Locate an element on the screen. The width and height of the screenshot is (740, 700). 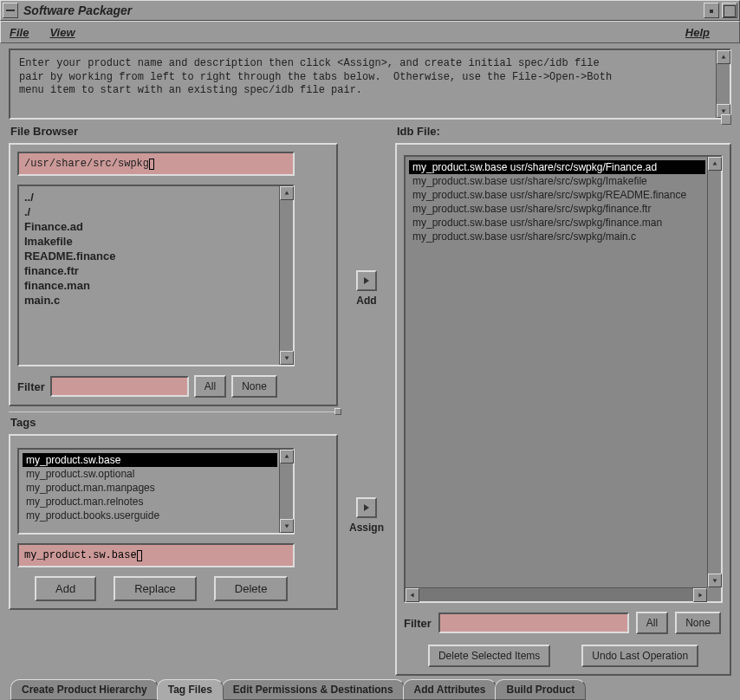
list-item: ./ is located at coordinates (150, 211).